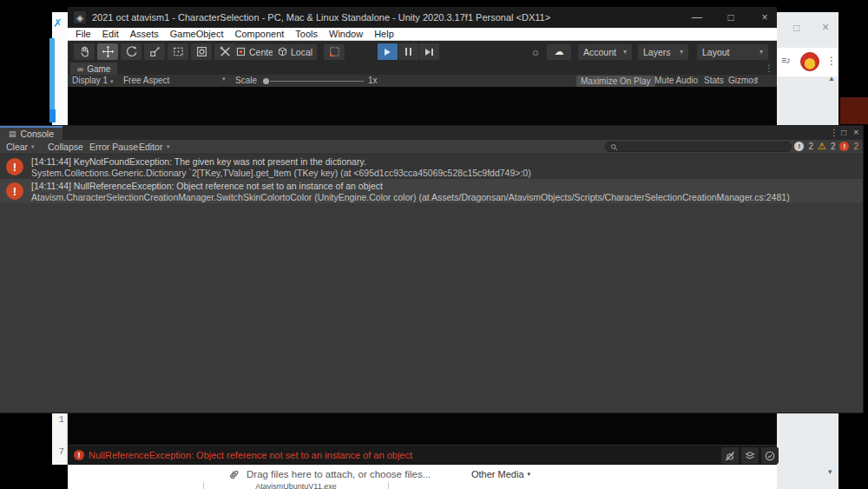  Describe the element at coordinates (832, 61) in the screenshot. I see `kebab-menu-icon: ⋮` at that location.